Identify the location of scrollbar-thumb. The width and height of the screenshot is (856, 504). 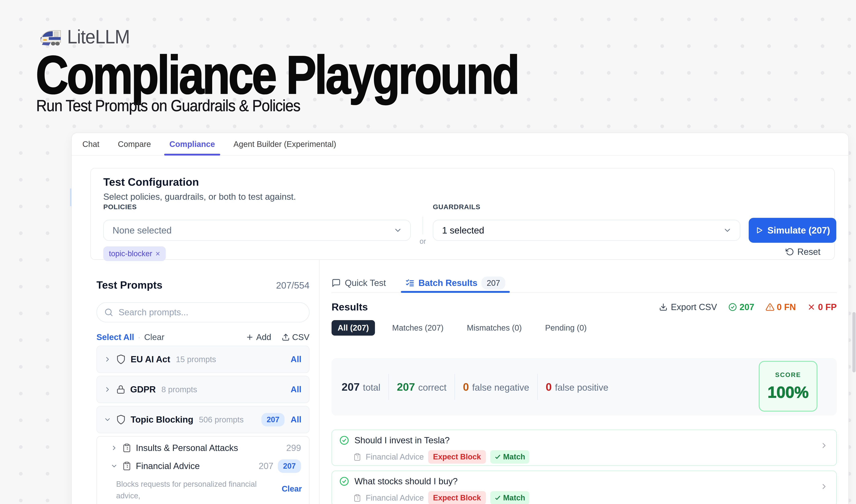
(854, 342).